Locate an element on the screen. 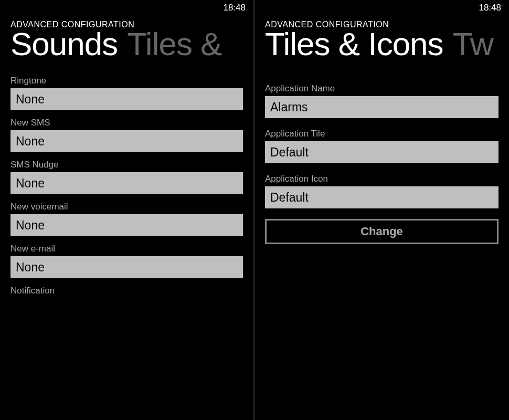 The width and height of the screenshot is (509, 420). field-new-sms: New SMS None is located at coordinates (127, 135).